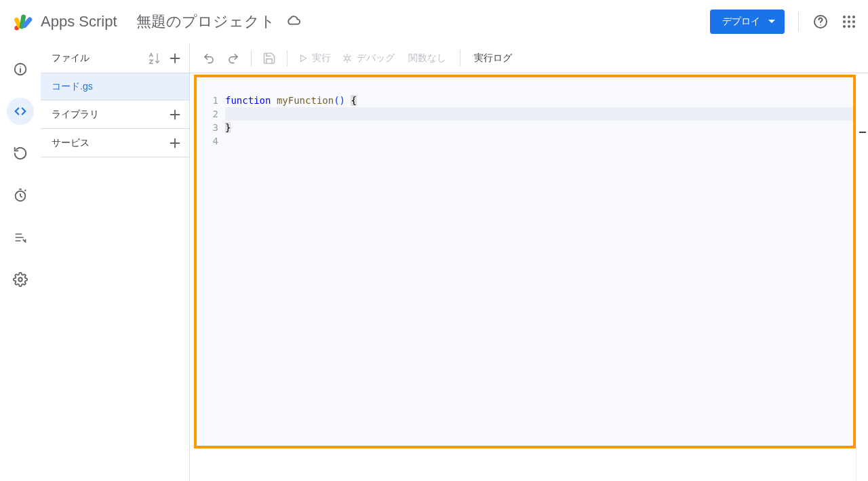 The width and height of the screenshot is (868, 481). Describe the element at coordinates (862, 280) in the screenshot. I see `minimap` at that location.